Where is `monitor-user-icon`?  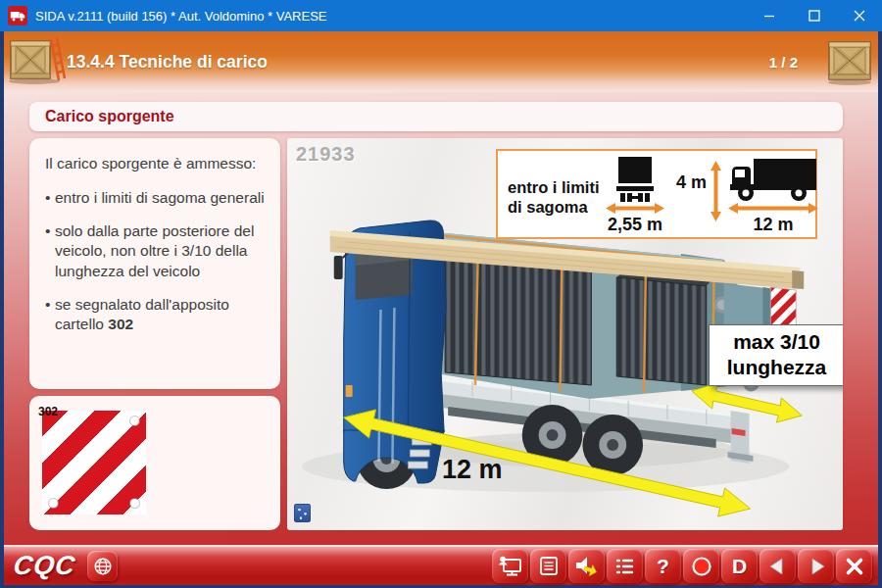 monitor-user-icon is located at coordinates (511, 566).